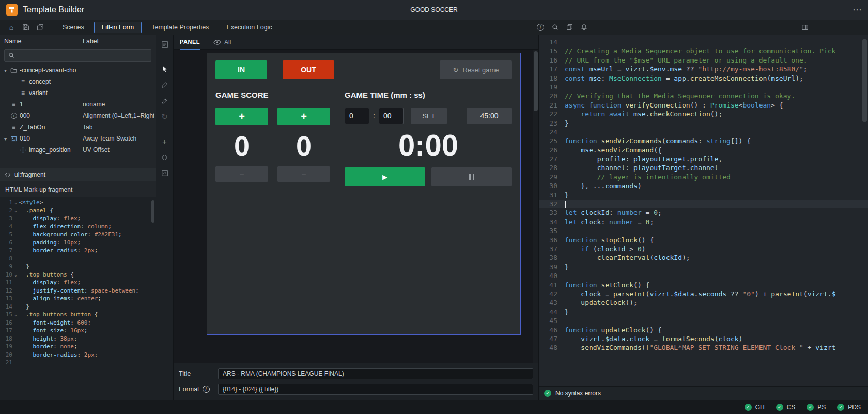 The width and height of the screenshot is (868, 414). Describe the element at coordinates (857, 10) in the screenshot. I see `ellipsis-icon: ⋯` at that location.